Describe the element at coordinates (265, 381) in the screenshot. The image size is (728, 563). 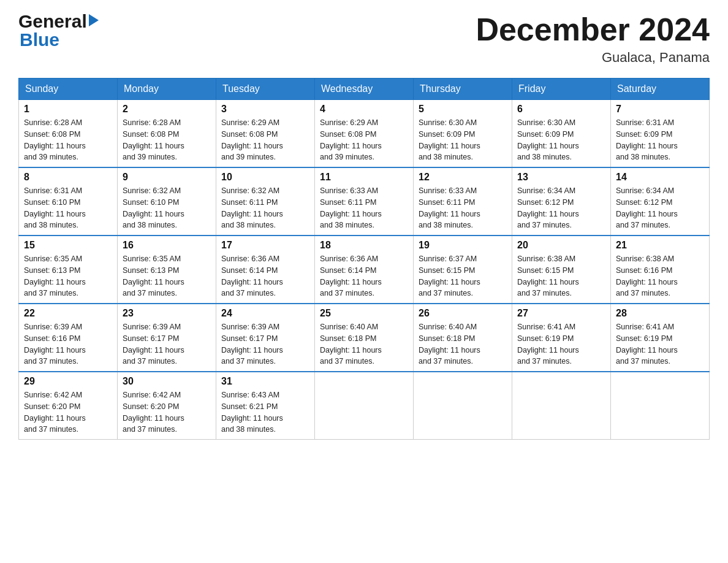
I see `day-number: 31` at that location.